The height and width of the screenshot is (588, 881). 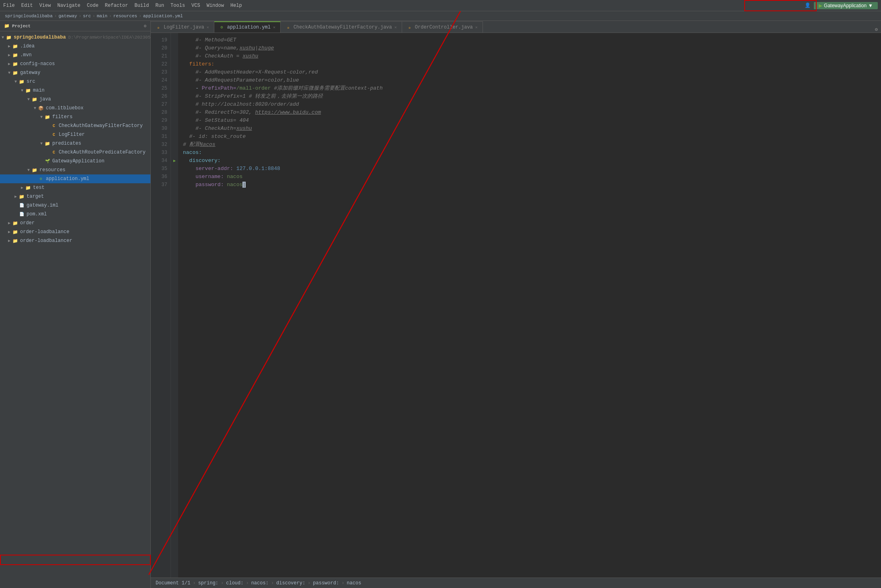 I want to click on tree-item-filters: ▼ 📁 filters, so click(x=75, y=117).